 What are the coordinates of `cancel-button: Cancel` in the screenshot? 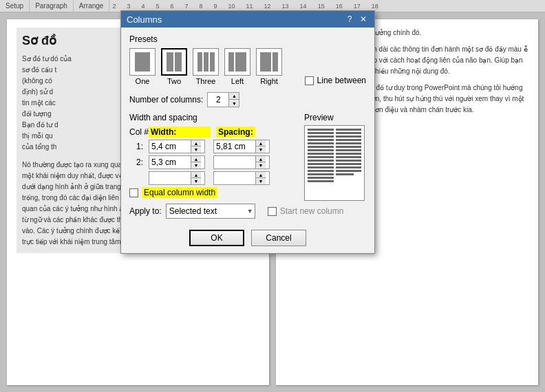 It's located at (279, 238).